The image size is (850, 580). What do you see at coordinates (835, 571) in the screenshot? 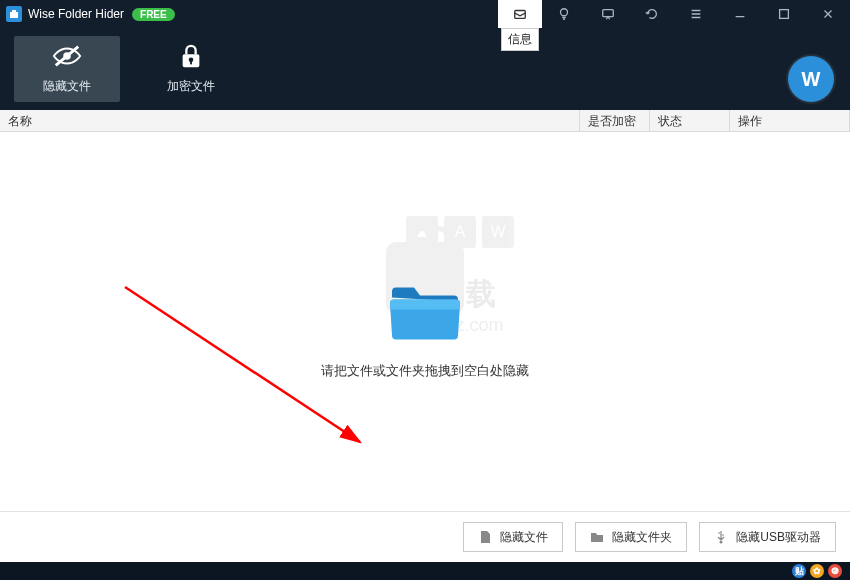
I see `tray-icon-3: ❻` at bounding box center [835, 571].